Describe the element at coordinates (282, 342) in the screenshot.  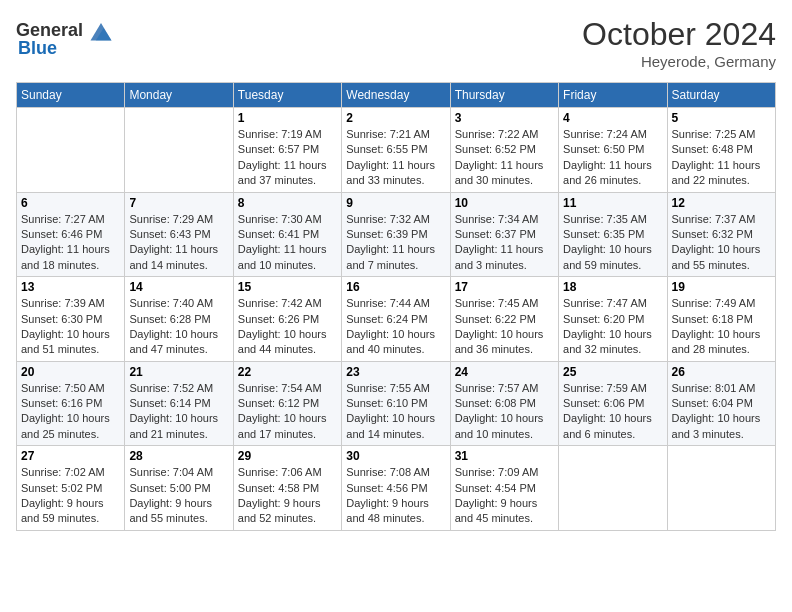
I see `daylight: Daylight: 10 hours and 44 minutes.` at that location.